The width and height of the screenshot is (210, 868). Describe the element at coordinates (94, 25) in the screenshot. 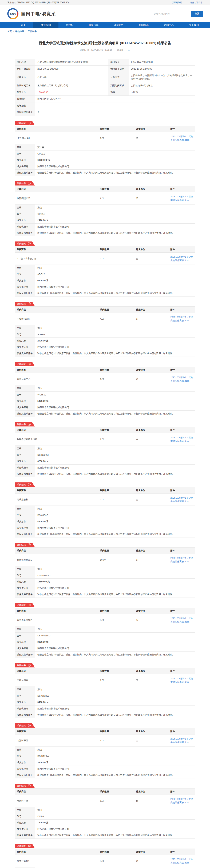

I see `nav-item-policies: 政策法规` at that location.